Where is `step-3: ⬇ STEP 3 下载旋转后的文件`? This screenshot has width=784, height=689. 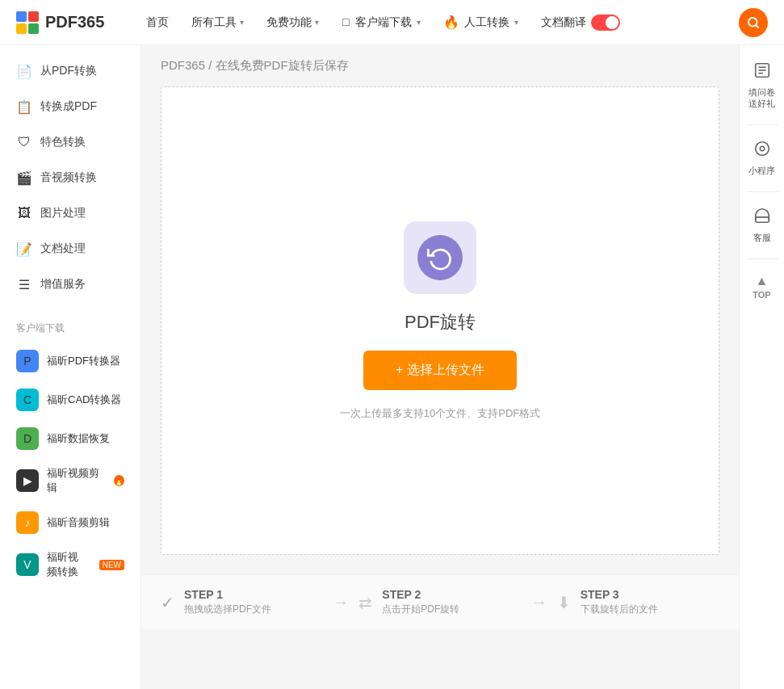
step-3: ⬇ STEP 3 下载旋转后的文件 is located at coordinates (638, 603).